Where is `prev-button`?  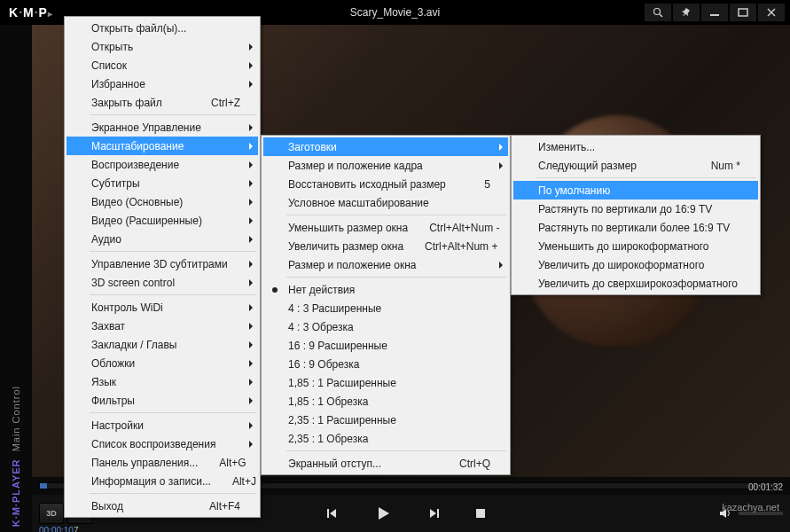
prev-button is located at coordinates (332, 513).